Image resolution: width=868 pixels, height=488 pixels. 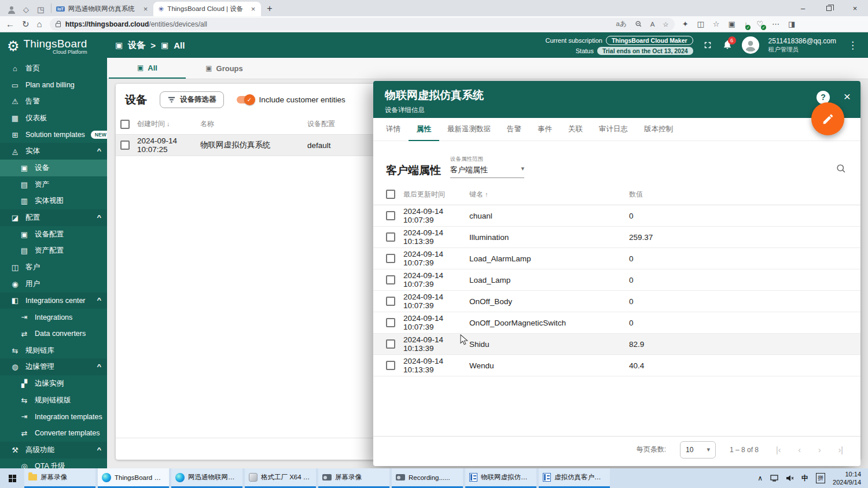 I want to click on sidebar-item-data-converters: ⇄Data converters, so click(x=53, y=334).